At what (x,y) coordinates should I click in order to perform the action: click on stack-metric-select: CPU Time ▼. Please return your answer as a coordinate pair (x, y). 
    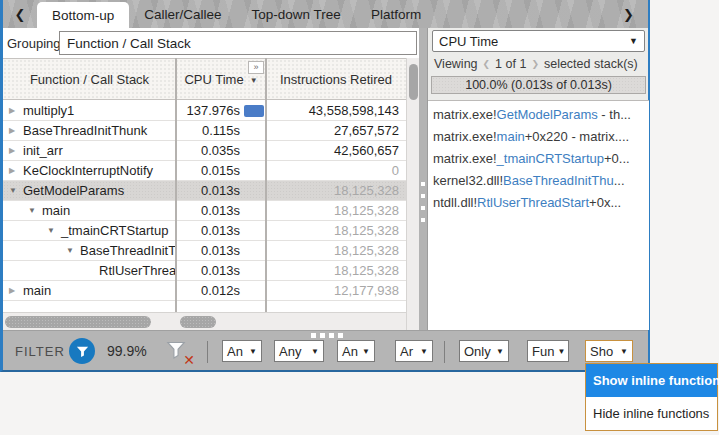
    Looking at the image, I should click on (538, 41).